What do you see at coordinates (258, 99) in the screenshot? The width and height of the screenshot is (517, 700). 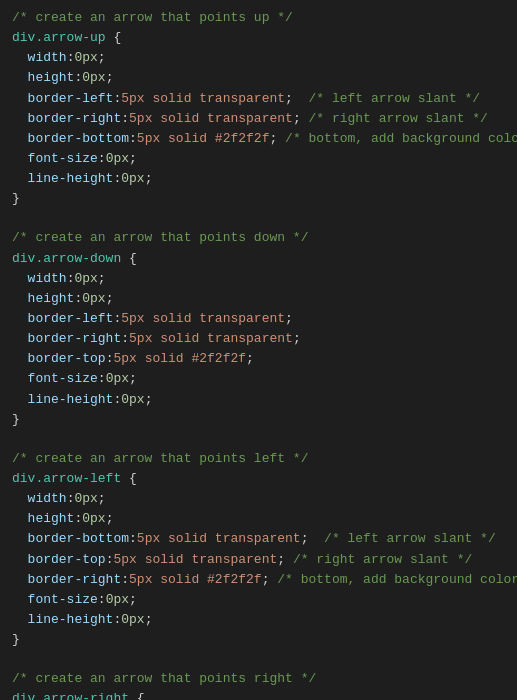 I see `prop-border-left-1: border-left:5px solid transparent; /* le…` at bounding box center [258, 99].